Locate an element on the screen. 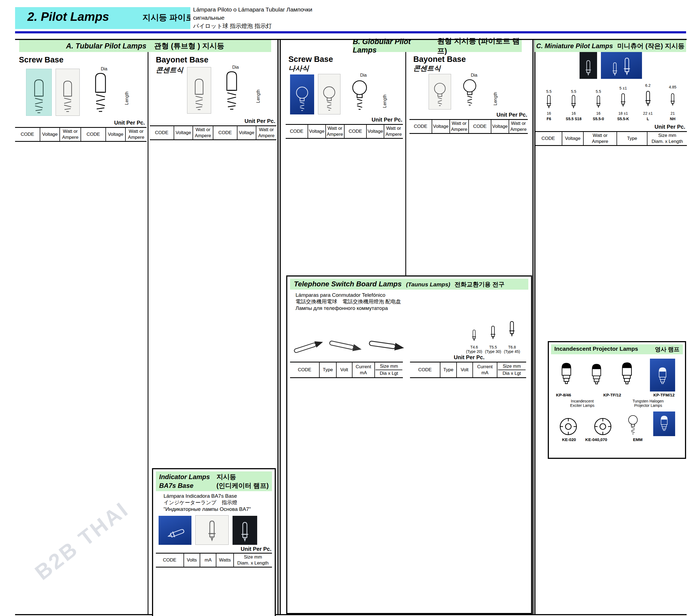  bayonet-korean: 콘센트식 is located at coordinates (169, 70).